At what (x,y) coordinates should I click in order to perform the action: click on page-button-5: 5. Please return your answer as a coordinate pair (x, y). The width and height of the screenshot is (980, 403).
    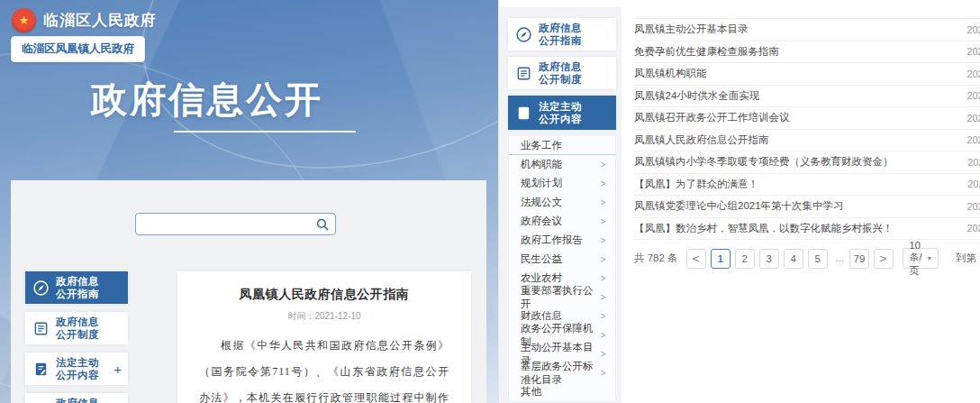
    Looking at the image, I should click on (818, 259).